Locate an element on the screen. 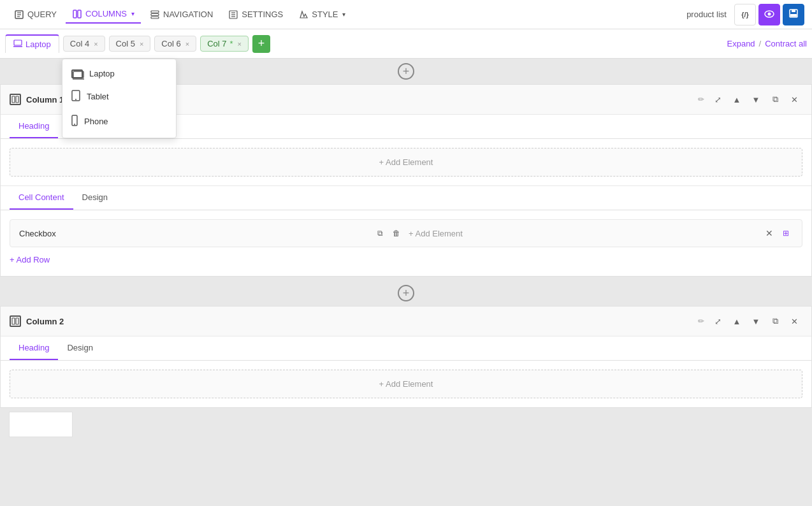  checkbox-grid-btn: ⊞ is located at coordinates (786, 233).